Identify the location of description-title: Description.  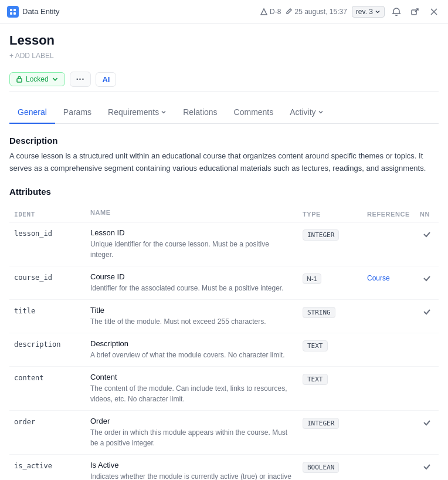
(224, 141).